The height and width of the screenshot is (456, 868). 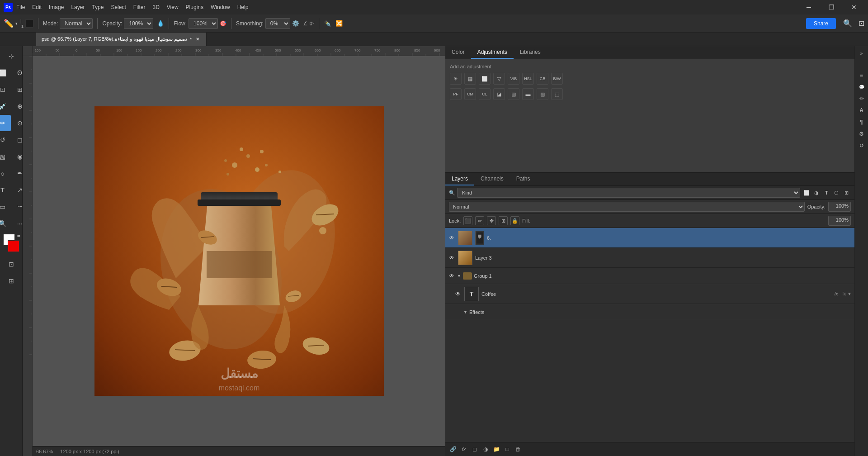 What do you see at coordinates (17, 223) in the screenshot?
I see `more-tools: ···` at bounding box center [17, 223].